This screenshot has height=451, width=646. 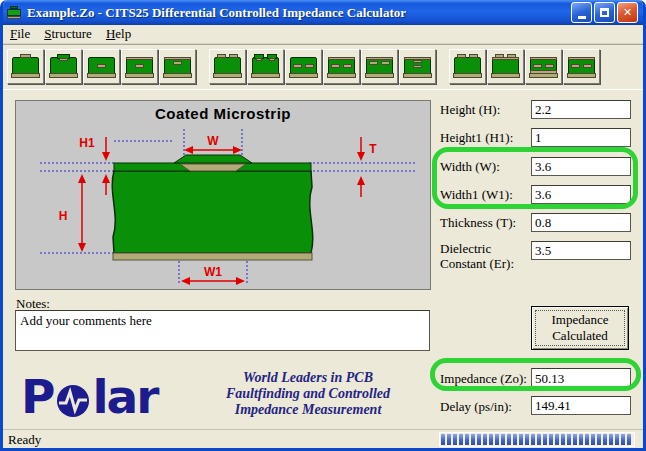 I want to click on width-label: Width (W):, so click(x=486, y=166).